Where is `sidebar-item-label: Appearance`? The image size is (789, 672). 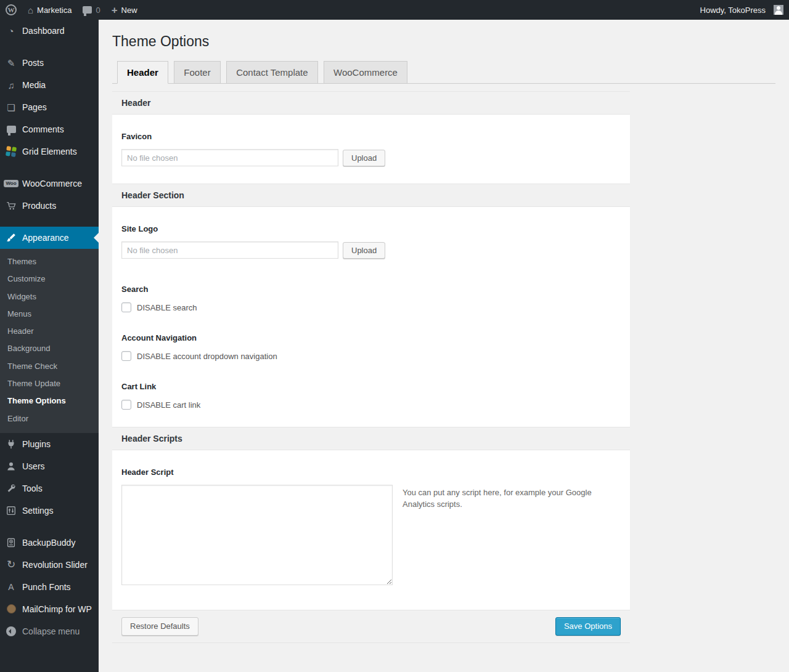 sidebar-item-label: Appearance is located at coordinates (46, 238).